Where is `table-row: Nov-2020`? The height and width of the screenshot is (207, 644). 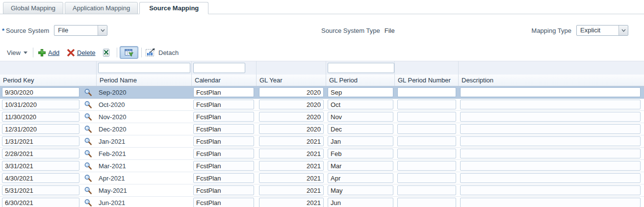 table-row: Nov-2020 is located at coordinates (322, 117).